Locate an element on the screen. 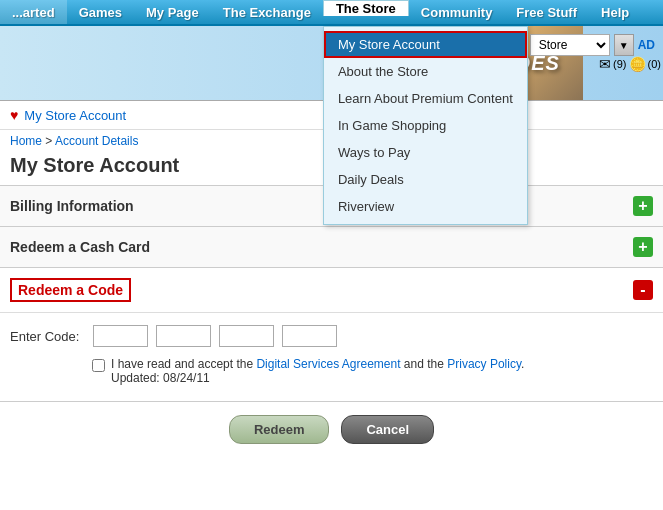 Image resolution: width=663 pixels, height=510 pixels. dropdown-daily-deals: Daily Deals is located at coordinates (426, 180).